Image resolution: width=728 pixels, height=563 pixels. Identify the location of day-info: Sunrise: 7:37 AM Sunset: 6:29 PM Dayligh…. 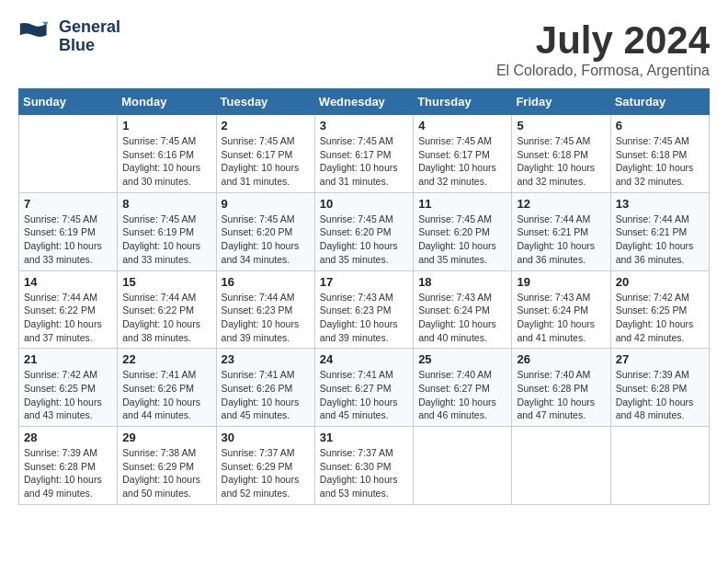
(266, 473).